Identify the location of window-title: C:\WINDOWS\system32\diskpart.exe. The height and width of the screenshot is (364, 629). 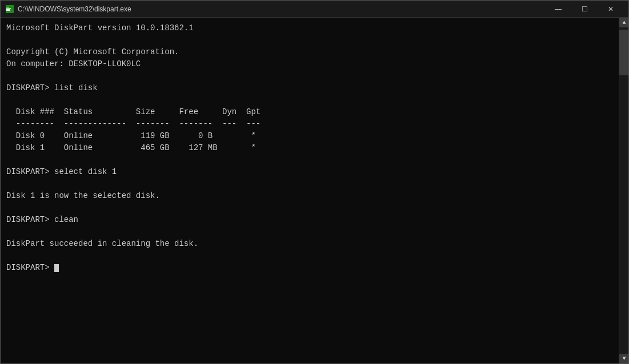
(281, 9).